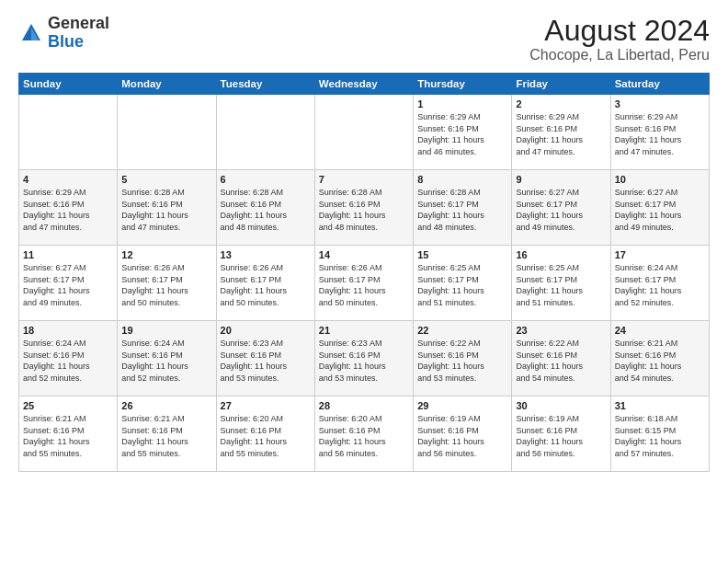 Image resolution: width=728 pixels, height=563 pixels. Describe the element at coordinates (364, 208) in the screenshot. I see `week-row-1: 4Sunrise: 6:29 AM Sunset: 6:16 PM Daylig…` at that location.